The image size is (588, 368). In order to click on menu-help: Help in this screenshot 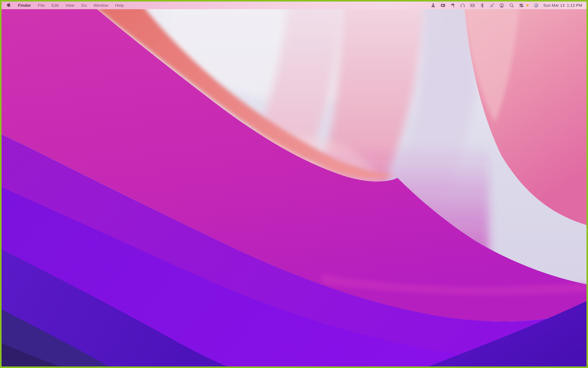, I will do `click(119, 6)`.